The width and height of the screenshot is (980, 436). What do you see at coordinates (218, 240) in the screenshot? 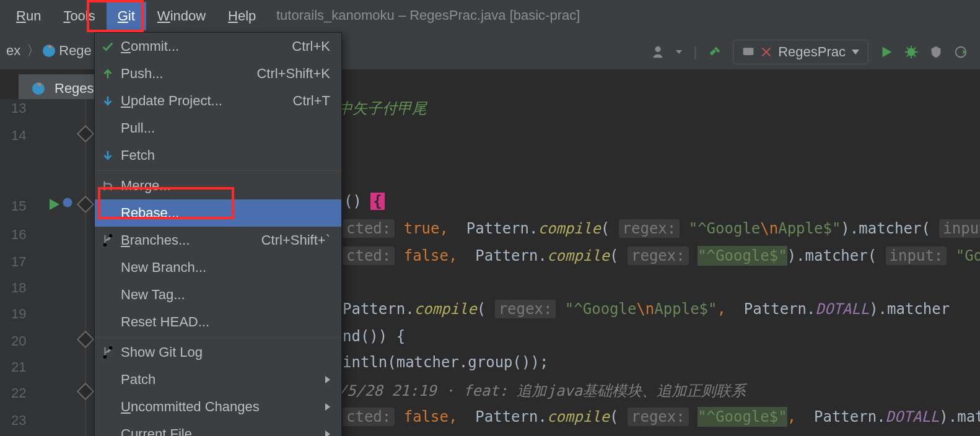
I see `menu-branches: Branches... Ctrl+Shift+`` at bounding box center [218, 240].